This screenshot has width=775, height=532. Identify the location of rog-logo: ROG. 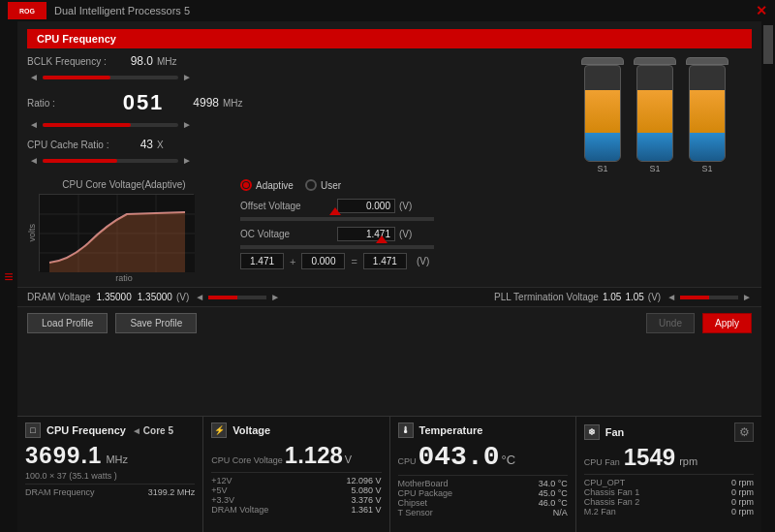
(27, 11).